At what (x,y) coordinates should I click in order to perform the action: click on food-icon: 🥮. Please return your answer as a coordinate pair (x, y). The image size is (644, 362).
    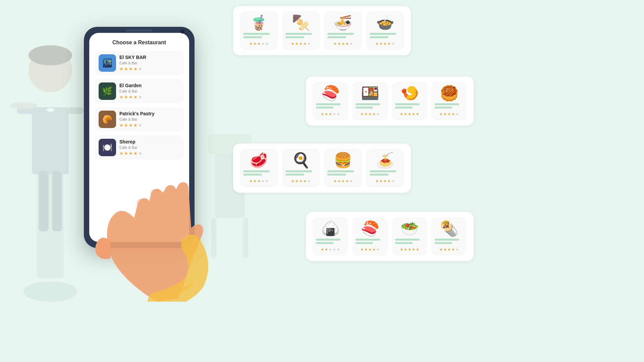
    Looking at the image, I should click on (449, 93).